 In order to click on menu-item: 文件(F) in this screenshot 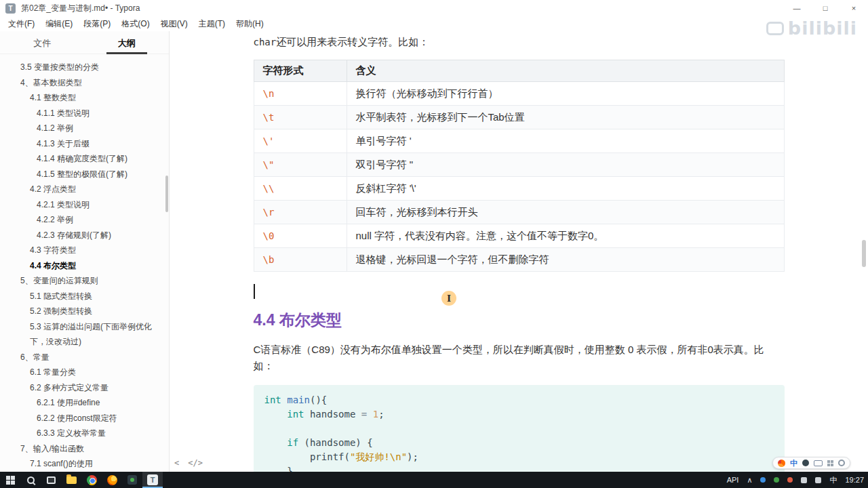, I will do `click(22, 24)`.